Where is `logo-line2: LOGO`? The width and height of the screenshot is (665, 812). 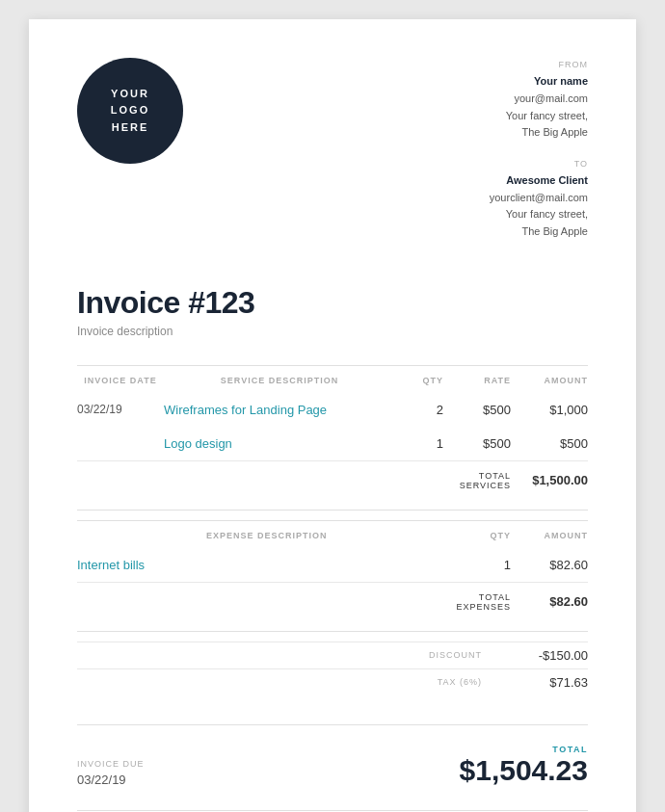
logo-line2: LOGO is located at coordinates (130, 111).